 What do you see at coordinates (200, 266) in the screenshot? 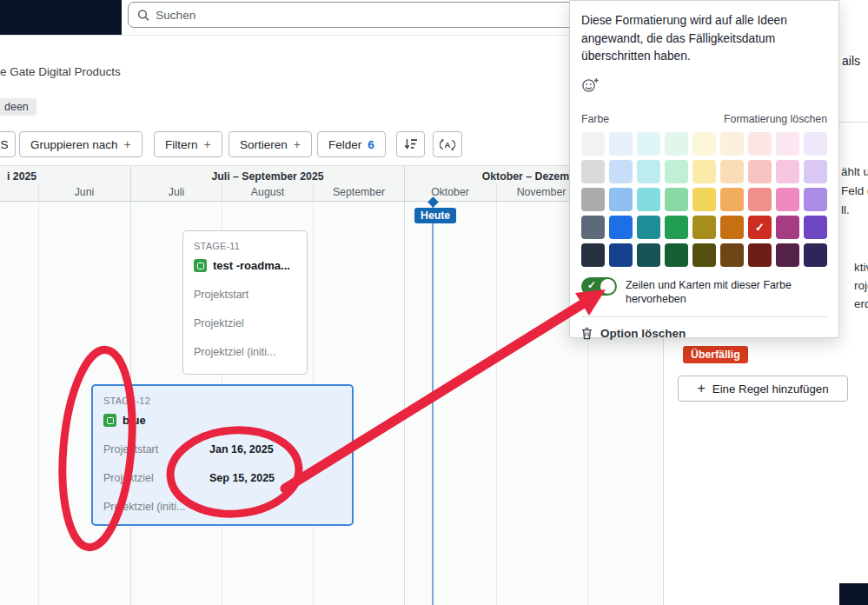
I see `idea-icon` at bounding box center [200, 266].